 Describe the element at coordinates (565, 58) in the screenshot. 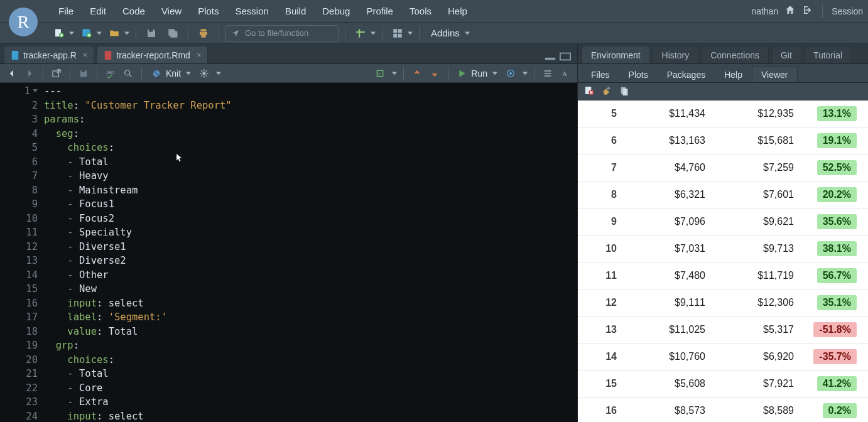

I see `maximize-pane-icon` at that location.